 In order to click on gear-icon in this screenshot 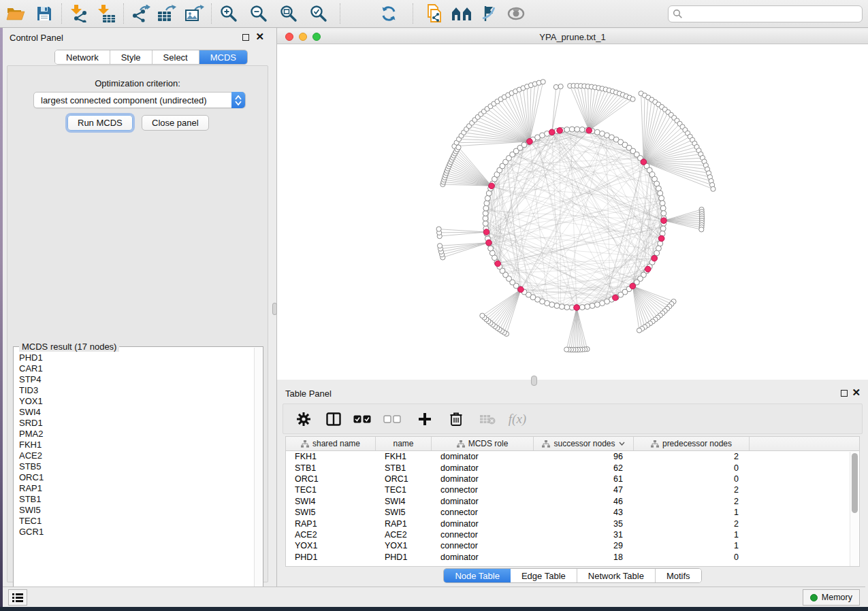, I will do `click(304, 419)`.